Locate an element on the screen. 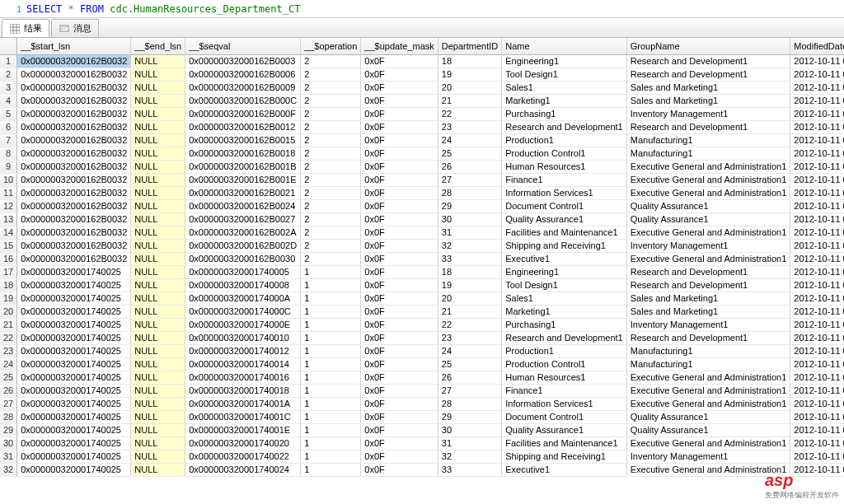  row-number: 22 is located at coordinates (8, 338).